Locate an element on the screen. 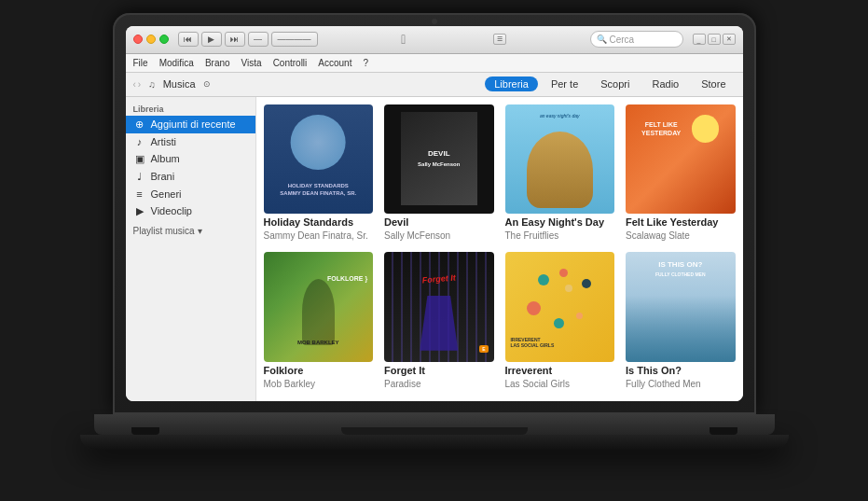 The width and height of the screenshot is (868, 501). window-size-controls: _ □ ✕ is located at coordinates (714, 39).